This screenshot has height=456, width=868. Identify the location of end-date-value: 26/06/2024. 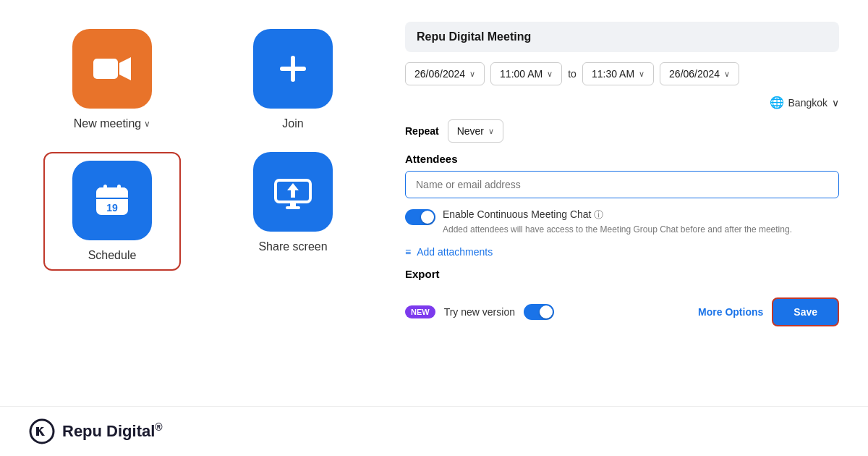
(694, 74).